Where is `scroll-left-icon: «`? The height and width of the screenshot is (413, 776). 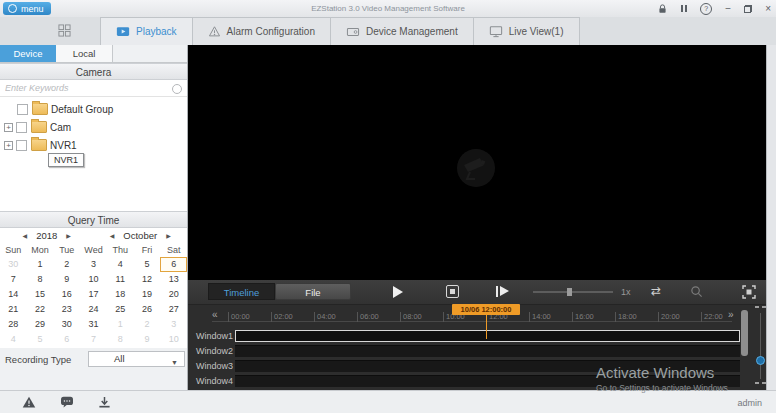 scroll-left-icon: « is located at coordinates (215, 314).